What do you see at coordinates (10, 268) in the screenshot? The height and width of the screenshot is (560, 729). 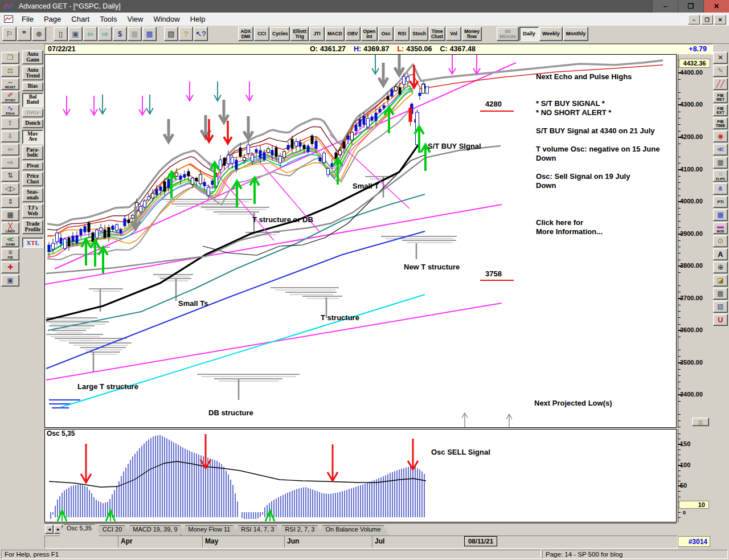 I see `crosshair-icon: ✚` at bounding box center [10, 268].